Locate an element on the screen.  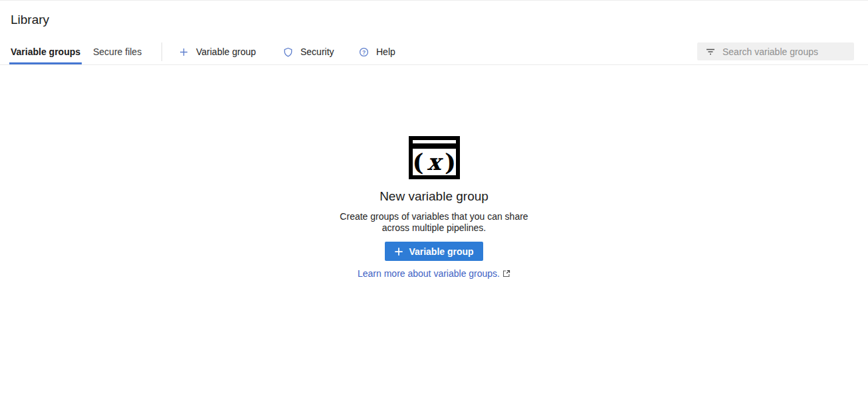
tab-secure-files-label: Secure files is located at coordinates (117, 52).